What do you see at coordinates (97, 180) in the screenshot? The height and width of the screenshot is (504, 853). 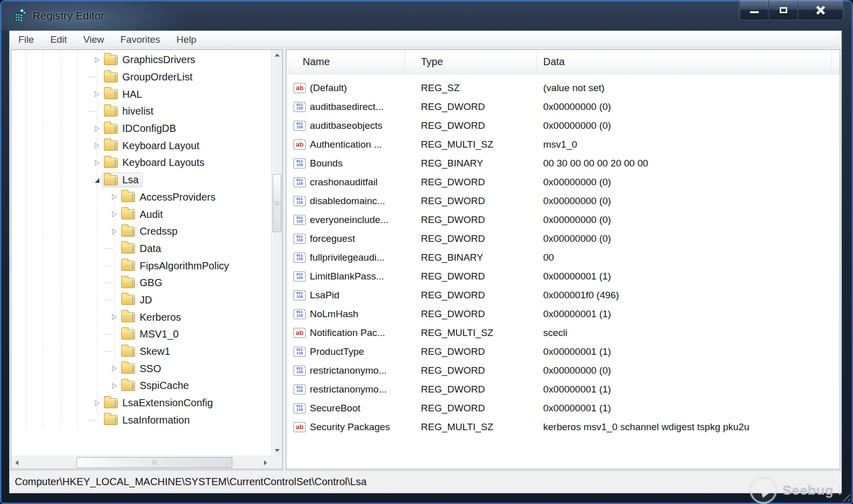 I see `collapse-arrow-icon` at bounding box center [97, 180].